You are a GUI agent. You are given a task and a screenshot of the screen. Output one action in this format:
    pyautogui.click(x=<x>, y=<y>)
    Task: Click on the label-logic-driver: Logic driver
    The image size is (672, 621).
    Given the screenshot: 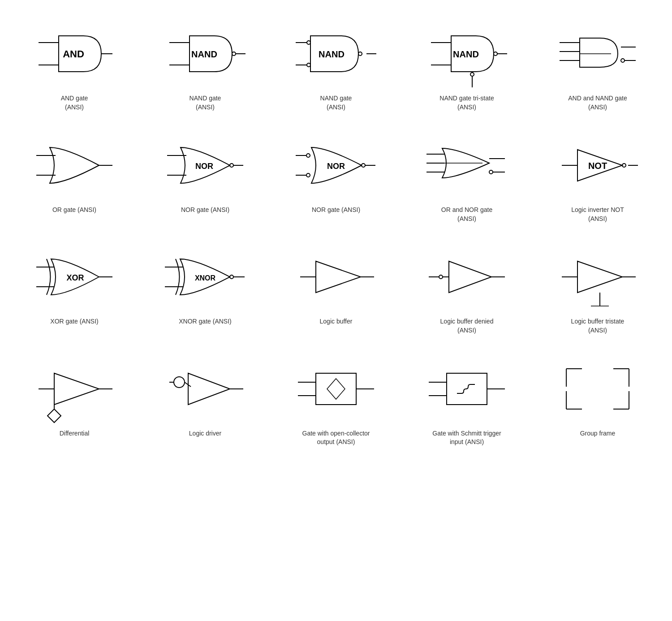 What is the action you would take?
    pyautogui.click(x=205, y=434)
    